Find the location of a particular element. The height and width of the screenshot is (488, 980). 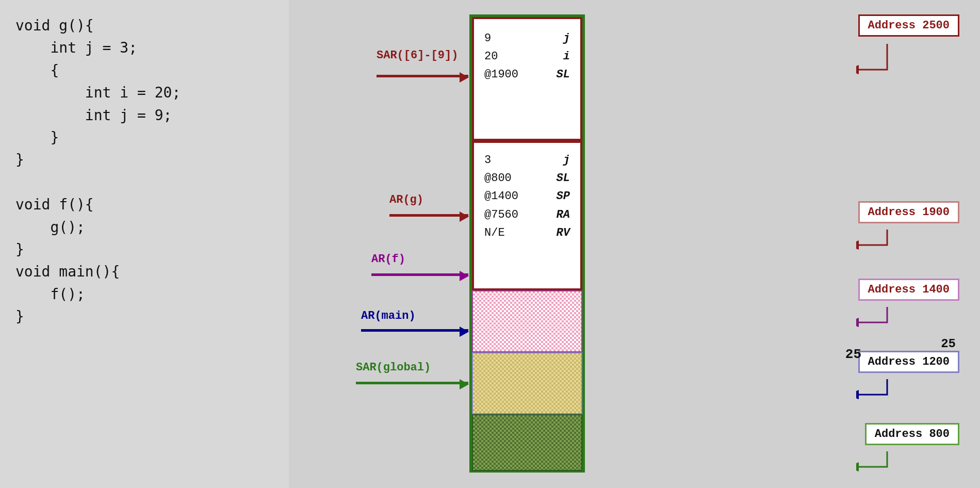

arg-name-3: RA is located at coordinates (563, 215).